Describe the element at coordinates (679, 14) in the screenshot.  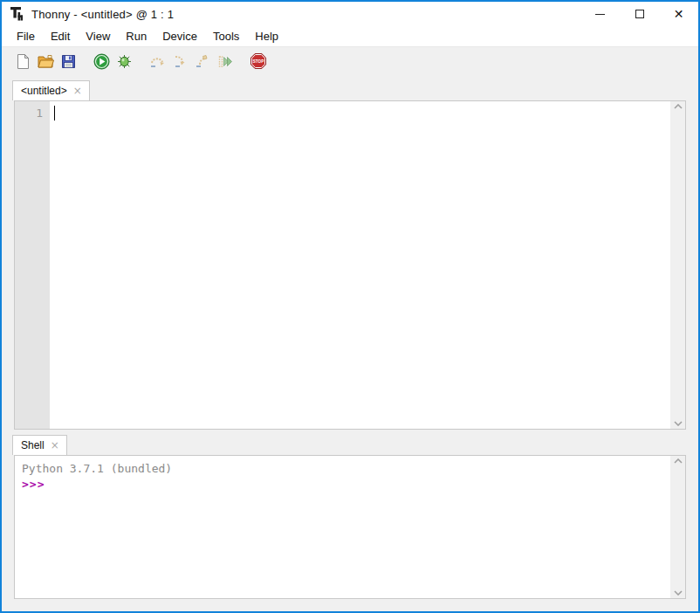
I see `close-button: ✕` at that location.